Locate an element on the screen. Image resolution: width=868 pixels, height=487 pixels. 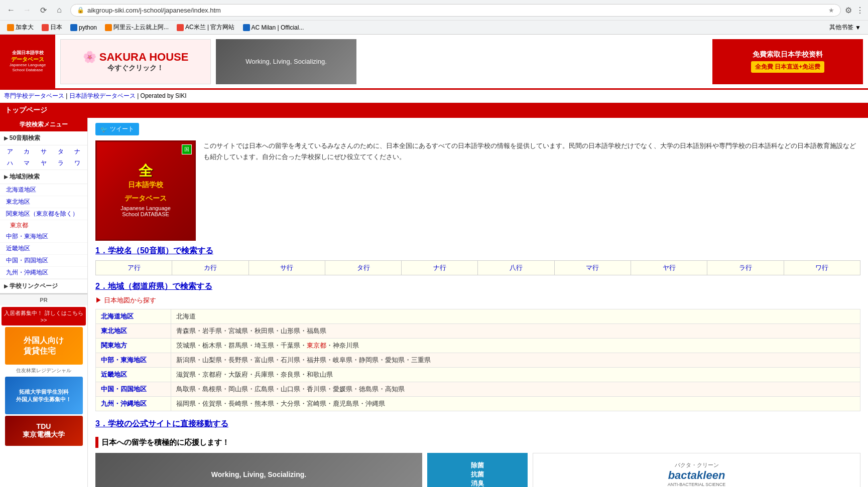
back-button: ← is located at coordinates (11, 10).